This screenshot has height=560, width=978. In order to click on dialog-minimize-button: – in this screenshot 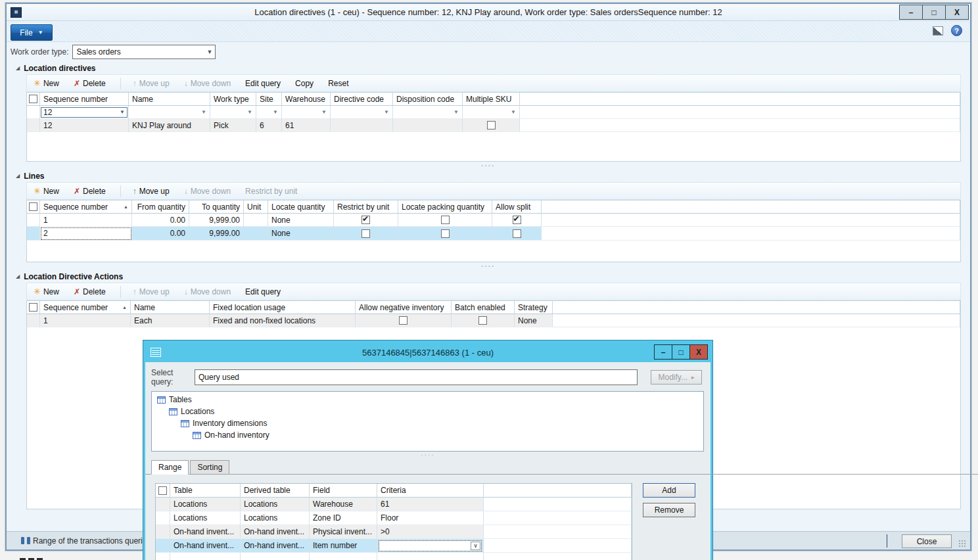, I will do `click(663, 352)`.